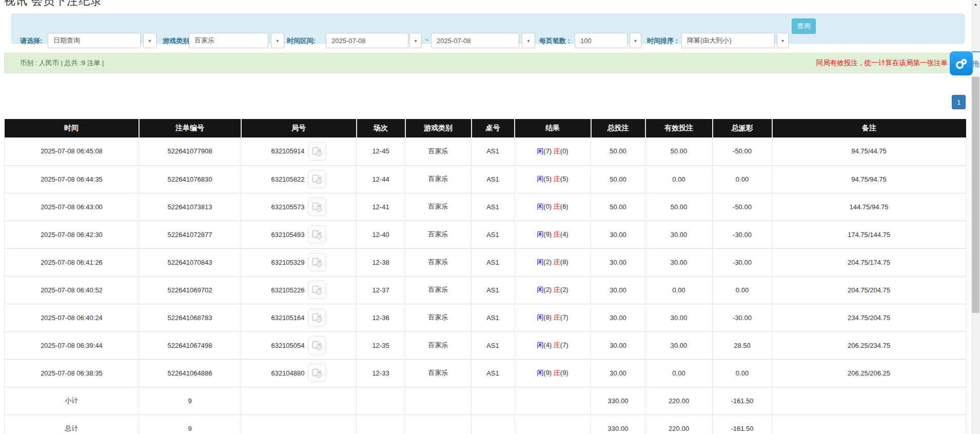 This screenshot has height=434, width=980. What do you see at coordinates (485, 401) in the screenshot?
I see `subtotal-row: 小计9330.00220.00-161.50` at bounding box center [485, 401].